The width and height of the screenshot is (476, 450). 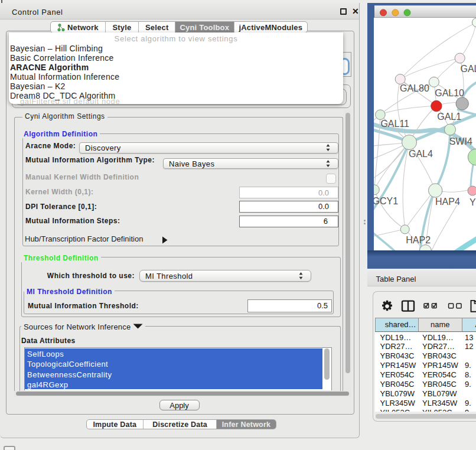 I want to click on svg-text: GAL1, so click(x=449, y=117).